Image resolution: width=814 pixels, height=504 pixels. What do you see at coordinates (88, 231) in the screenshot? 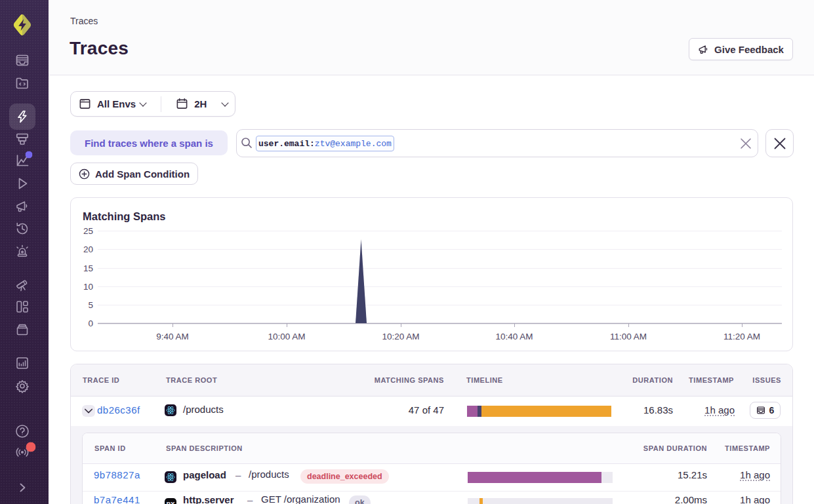
I see `svg-text: 25` at bounding box center [88, 231].